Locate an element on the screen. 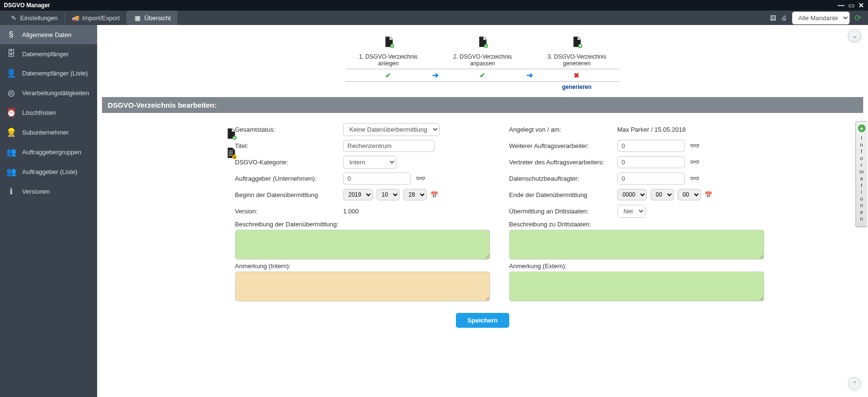  print-icon: 🖨 is located at coordinates (784, 18).